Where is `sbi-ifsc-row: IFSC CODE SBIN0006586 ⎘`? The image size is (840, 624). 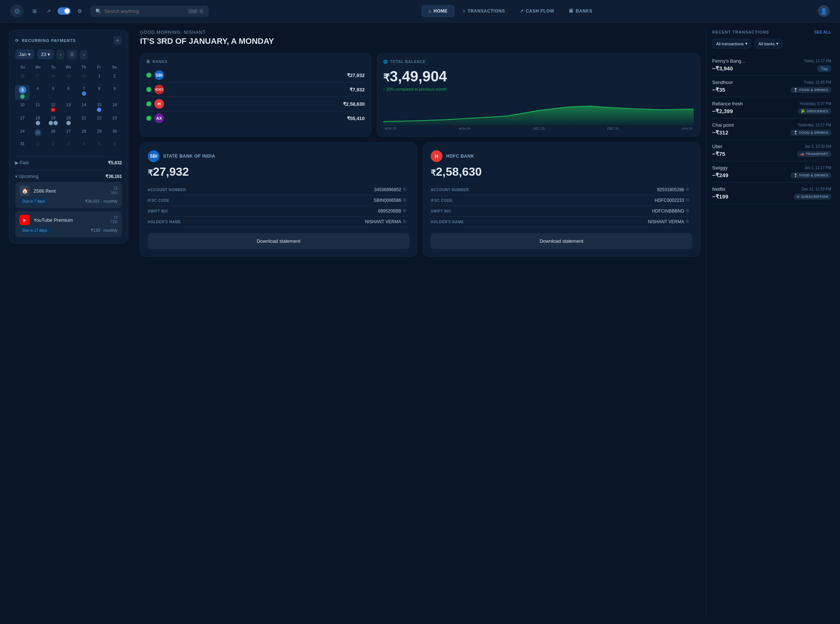 sbi-ifsc-row: IFSC CODE SBIN0006586 ⎘ is located at coordinates (279, 201).